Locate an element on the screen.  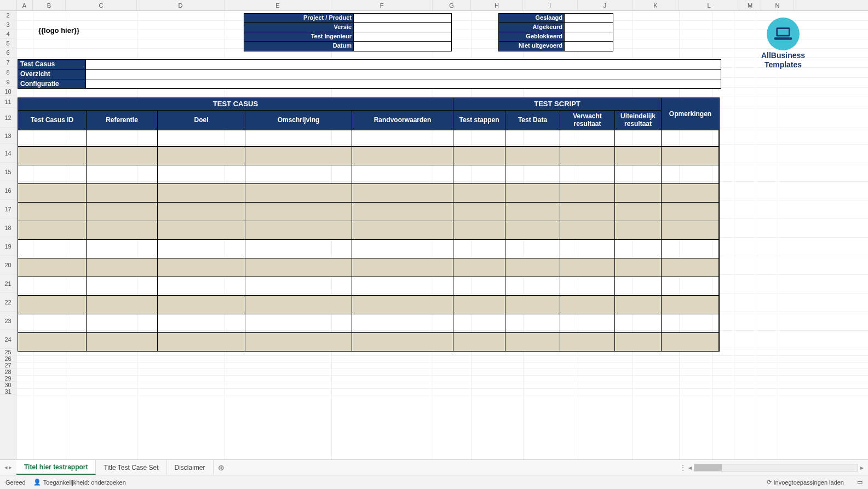
row-number: 10 is located at coordinates (8, 91).